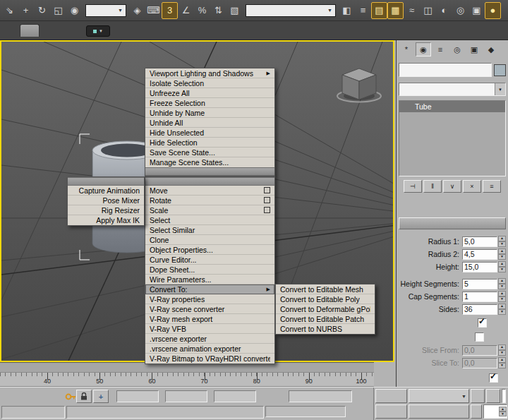 This screenshot has width=508, height=420. What do you see at coordinates (210, 93) in the screenshot?
I see `menu-item: Unfreeze All ▶` at bounding box center [210, 93].